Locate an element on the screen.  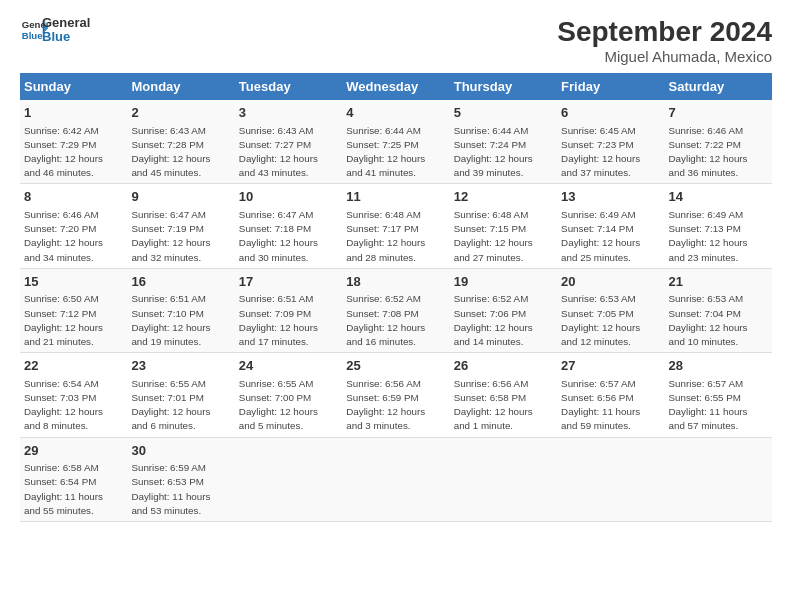
day-number: 21 is located at coordinates (718, 282).